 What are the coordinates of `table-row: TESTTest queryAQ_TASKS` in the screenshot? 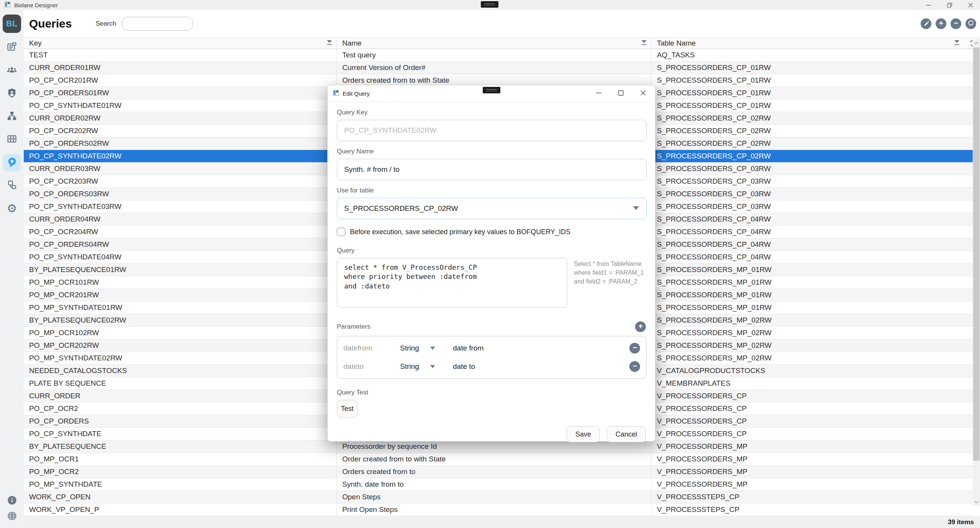 It's located at (498, 55).